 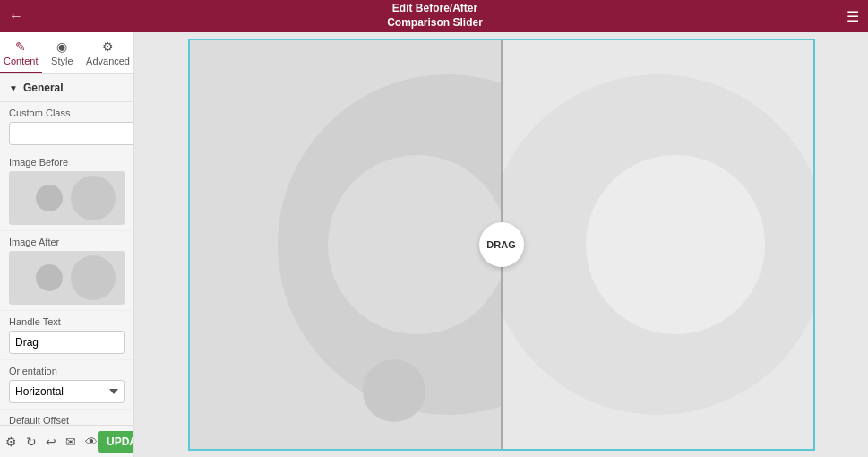 I want to click on orientation-select: Horizontal Vertical, so click(x=66, y=392).